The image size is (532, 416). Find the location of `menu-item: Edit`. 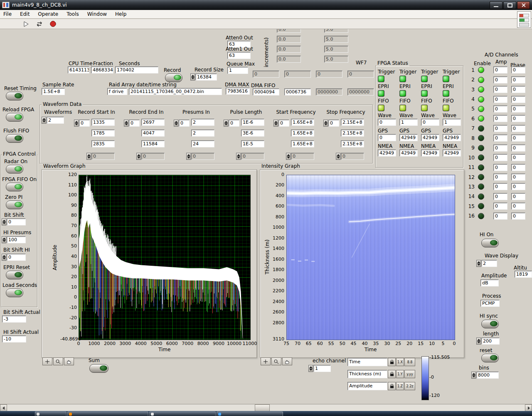

menu-item: Edit is located at coordinates (25, 14).